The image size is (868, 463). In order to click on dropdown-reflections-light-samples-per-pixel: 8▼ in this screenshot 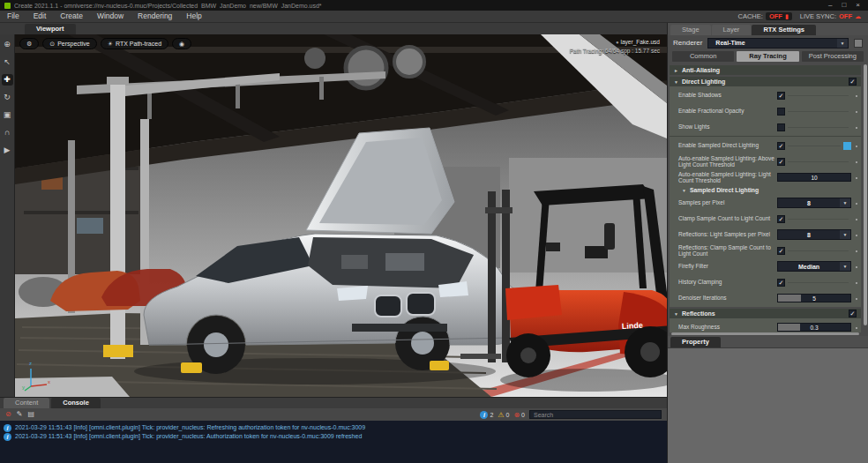, I will do `click(814, 235)`.